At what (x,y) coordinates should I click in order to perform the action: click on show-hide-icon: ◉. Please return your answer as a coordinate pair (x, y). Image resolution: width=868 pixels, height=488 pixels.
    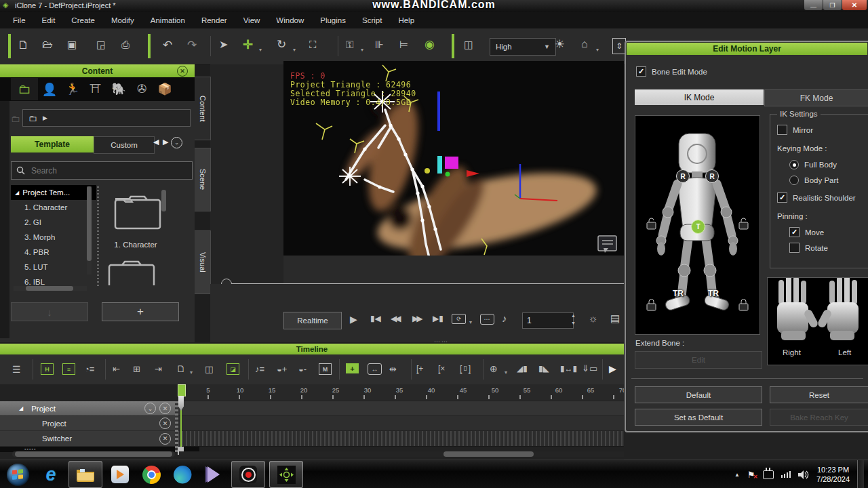
    Looking at the image, I should click on (430, 45).